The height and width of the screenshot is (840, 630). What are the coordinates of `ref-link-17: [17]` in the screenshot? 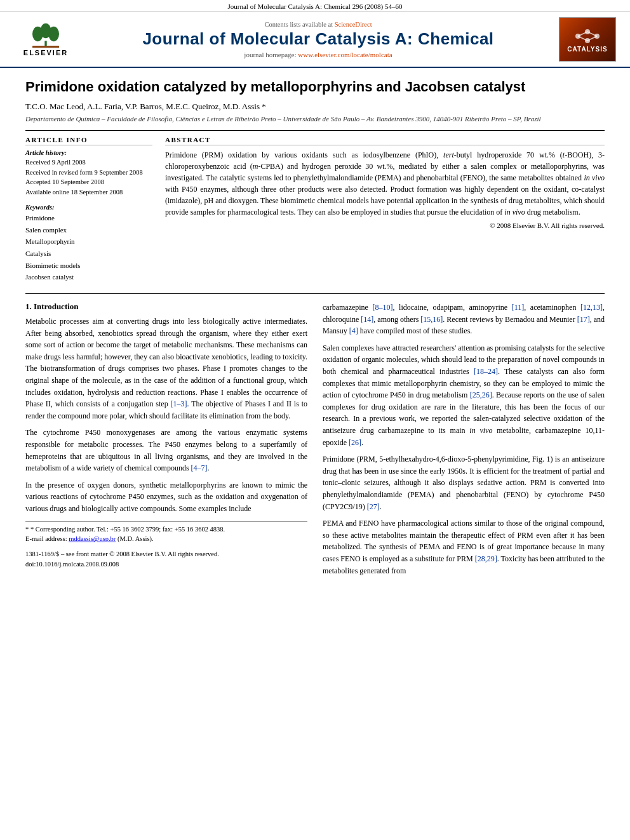 It's located at (584, 319).